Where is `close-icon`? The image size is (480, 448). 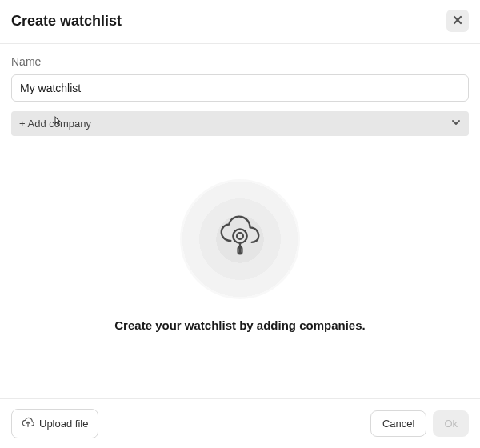
close-icon is located at coordinates (458, 21).